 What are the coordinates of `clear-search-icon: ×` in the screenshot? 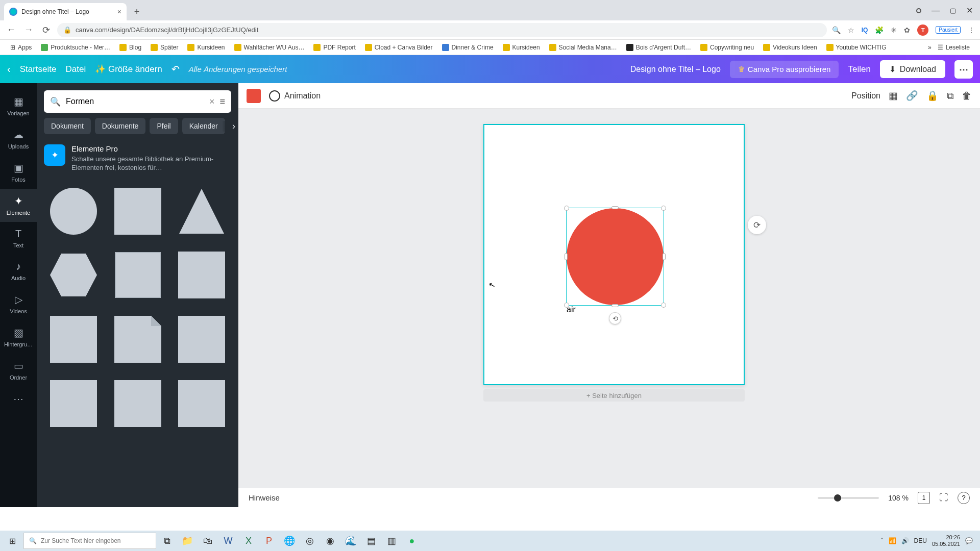 It's located at (212, 102).